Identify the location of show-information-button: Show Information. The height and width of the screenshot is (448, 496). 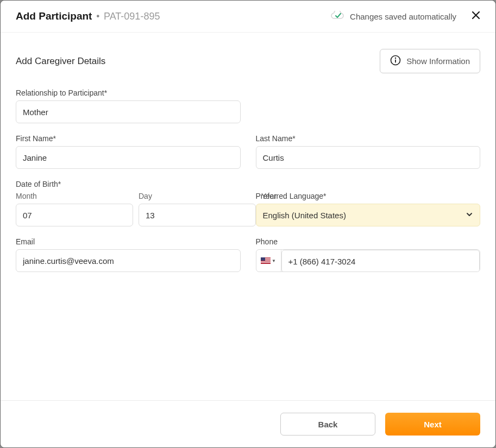
(430, 61).